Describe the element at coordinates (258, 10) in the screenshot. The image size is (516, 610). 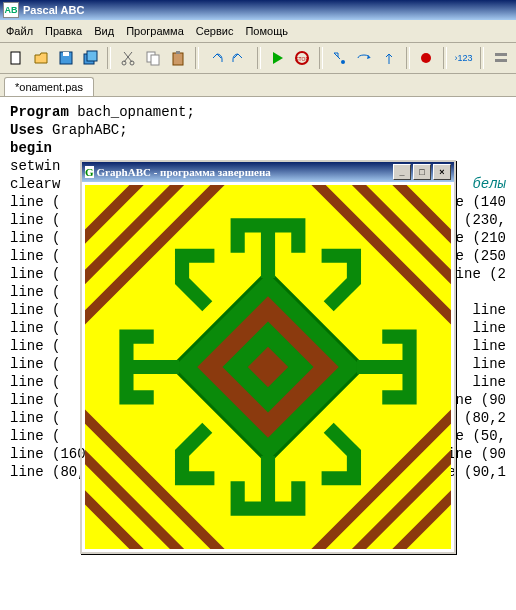
I see `app-titlebar: AB Pascal ABC` at that location.